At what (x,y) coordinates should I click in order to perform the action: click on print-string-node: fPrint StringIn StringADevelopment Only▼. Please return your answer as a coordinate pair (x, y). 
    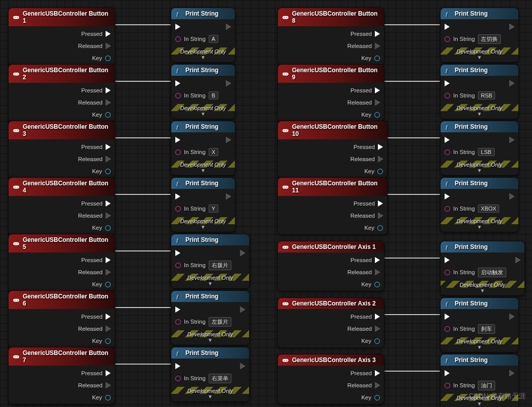
    Looking at the image, I should click on (203, 35).